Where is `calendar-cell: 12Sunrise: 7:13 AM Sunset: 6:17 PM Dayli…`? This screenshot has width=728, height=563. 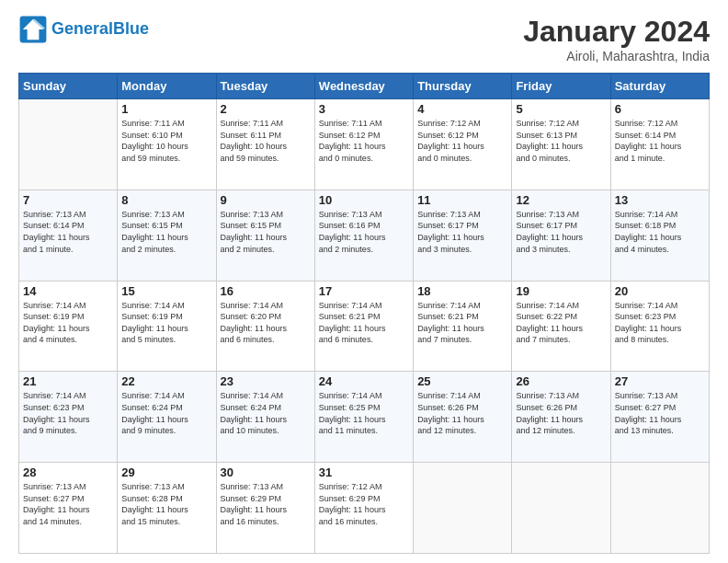 calendar-cell: 12Sunrise: 7:13 AM Sunset: 6:17 PM Dayli… is located at coordinates (561, 236).